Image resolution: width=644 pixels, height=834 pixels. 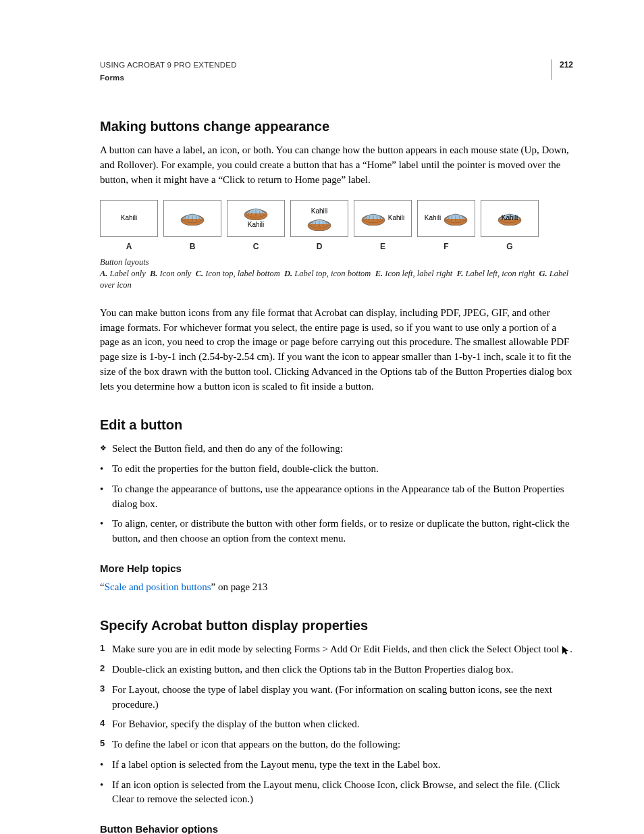 What do you see at coordinates (256, 247) in the screenshot?
I see `figure-letter: C` at bounding box center [256, 247].